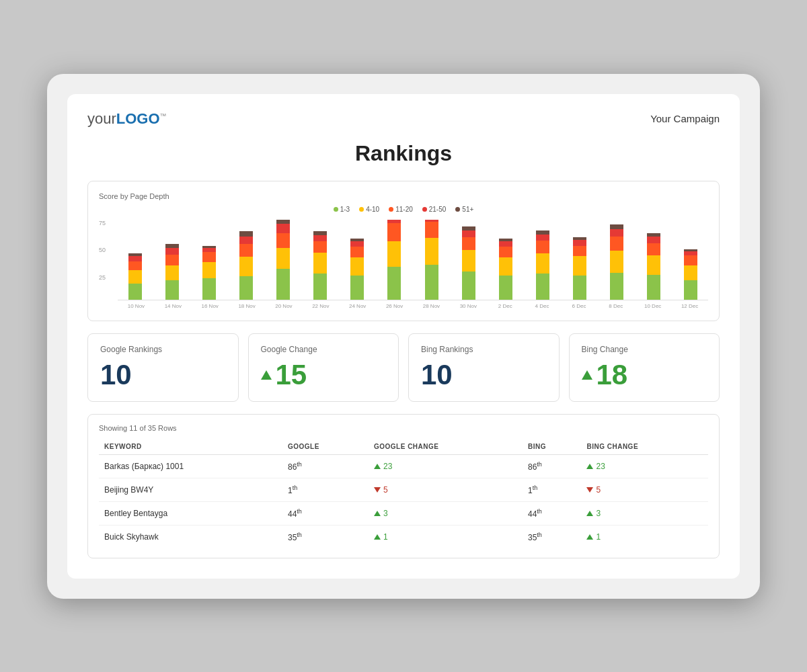  Describe the element at coordinates (404, 489) in the screenshot. I see `table-row: Beijing BW4Y1th51th5` at that location.